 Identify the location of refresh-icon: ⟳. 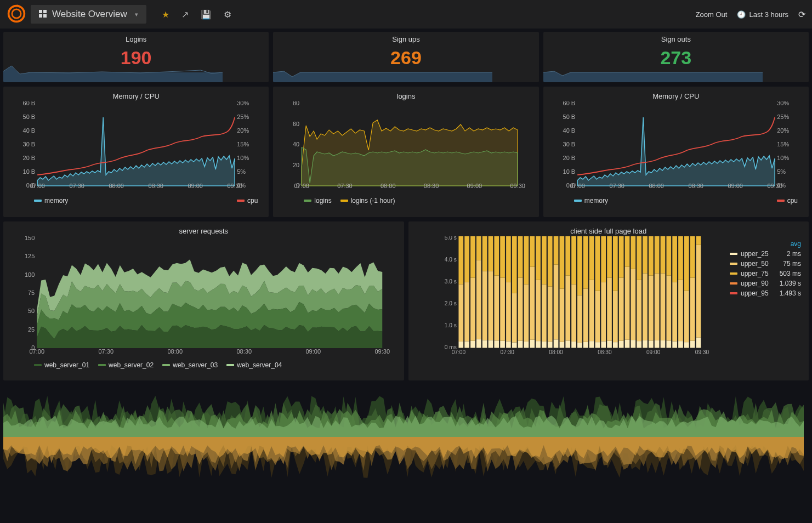
(802, 14).